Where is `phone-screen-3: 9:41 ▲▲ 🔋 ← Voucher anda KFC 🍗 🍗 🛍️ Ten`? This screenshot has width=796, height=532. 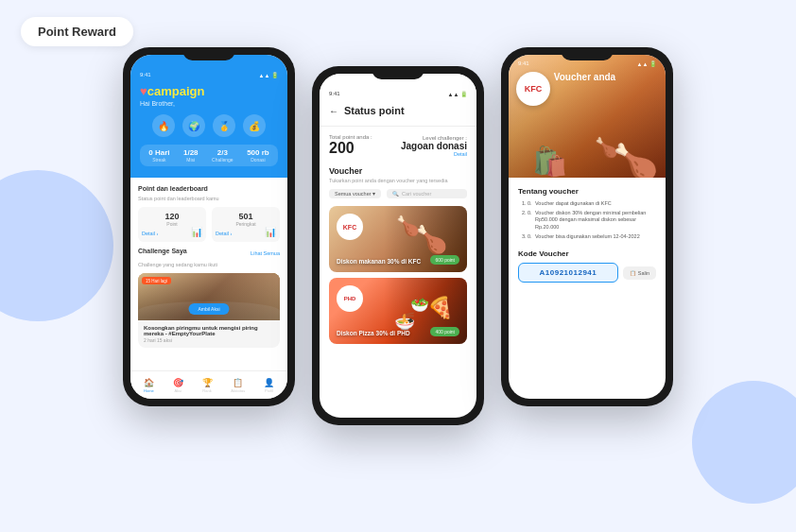
phone-screen-3: 9:41 ▲▲ 🔋 ← Voucher anda KFC 🍗 🍗 🛍️ Ten is located at coordinates (587, 227).